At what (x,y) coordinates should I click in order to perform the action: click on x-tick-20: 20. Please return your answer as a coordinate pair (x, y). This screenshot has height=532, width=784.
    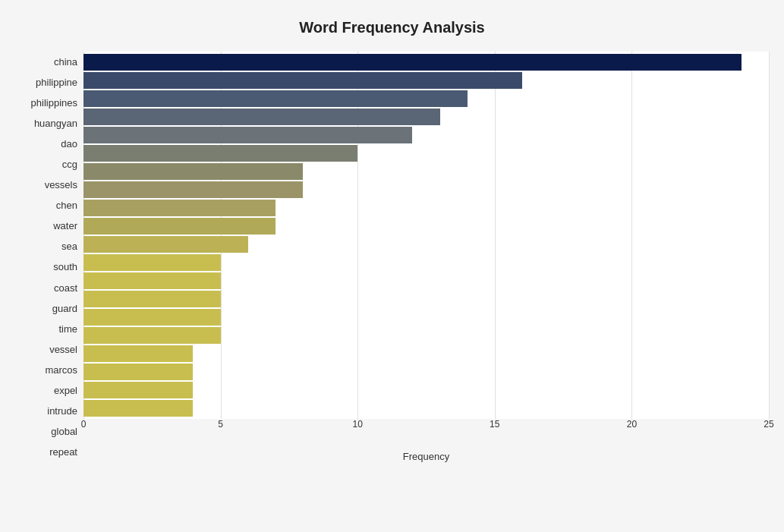
    Looking at the image, I should click on (631, 424).